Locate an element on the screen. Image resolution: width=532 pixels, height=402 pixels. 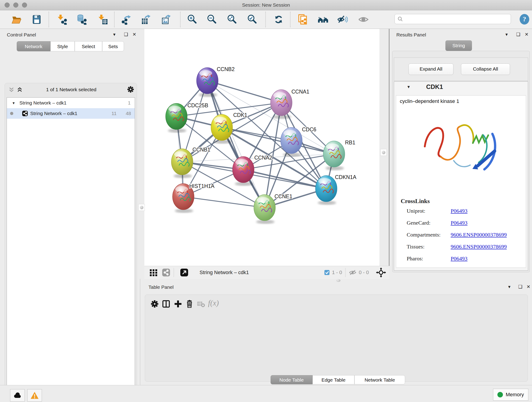
zoom-in-icon is located at coordinates (192, 19).